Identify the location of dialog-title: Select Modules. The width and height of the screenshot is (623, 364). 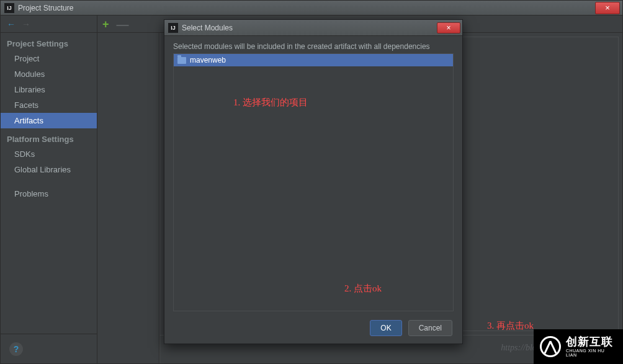
(207, 28).